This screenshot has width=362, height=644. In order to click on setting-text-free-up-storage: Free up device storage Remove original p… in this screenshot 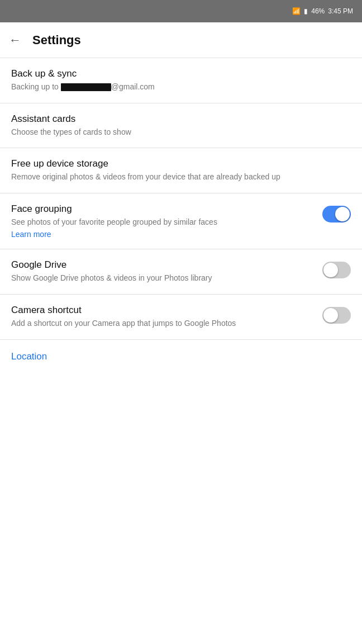, I will do `click(181, 171)`.